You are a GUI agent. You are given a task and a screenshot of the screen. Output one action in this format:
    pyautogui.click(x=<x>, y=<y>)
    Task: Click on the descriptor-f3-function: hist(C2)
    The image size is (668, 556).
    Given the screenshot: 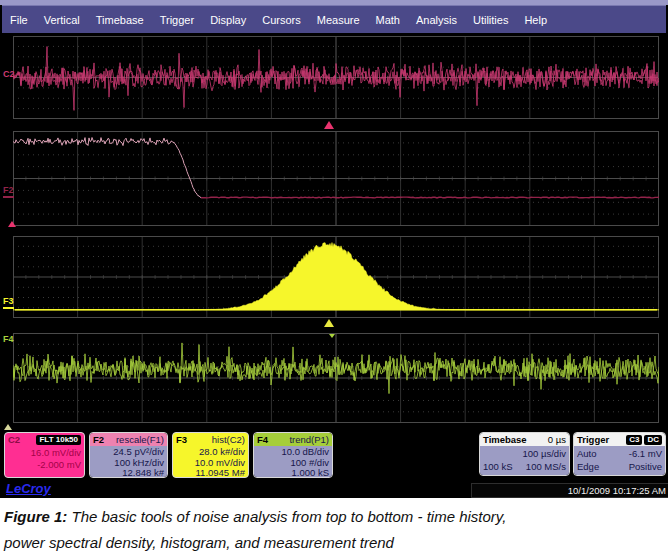 What is the action you would take?
    pyautogui.click(x=228, y=440)
    